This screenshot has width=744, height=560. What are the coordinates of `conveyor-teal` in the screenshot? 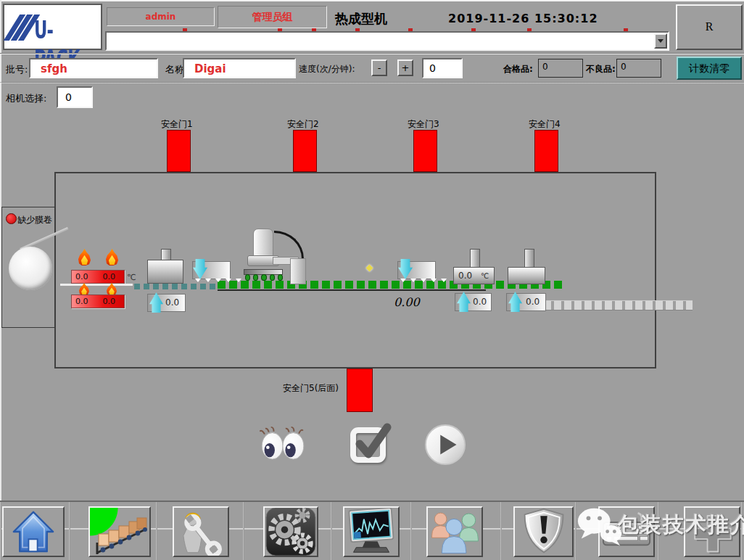 It's located at (175, 287).